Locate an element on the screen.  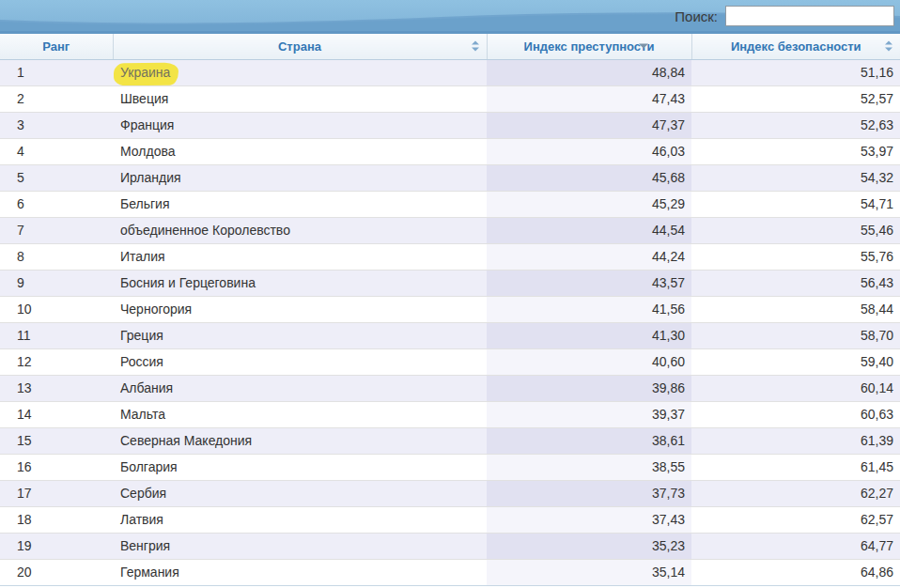
table-row: 6 Бельгия 45,29 54,71 is located at coordinates (450, 204).